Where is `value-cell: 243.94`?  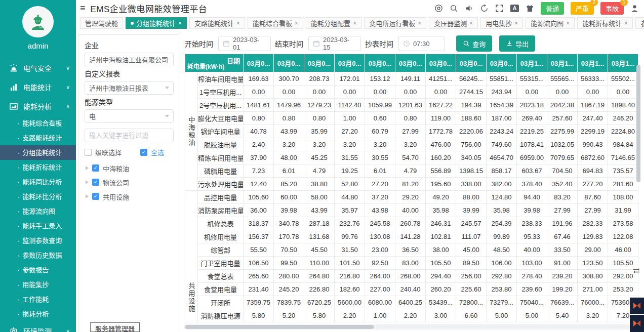 value-cell: 243.94 is located at coordinates (502, 92).